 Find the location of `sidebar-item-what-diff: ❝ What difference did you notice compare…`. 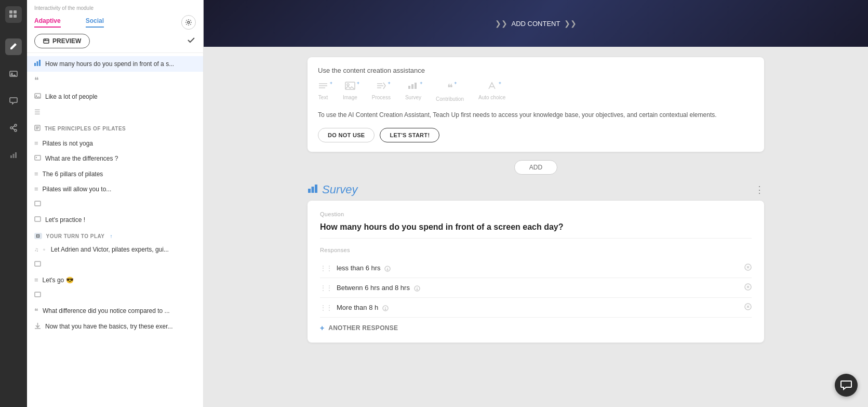

sidebar-item-what-diff: ❝ What difference did you notice compare… is located at coordinates (115, 311).